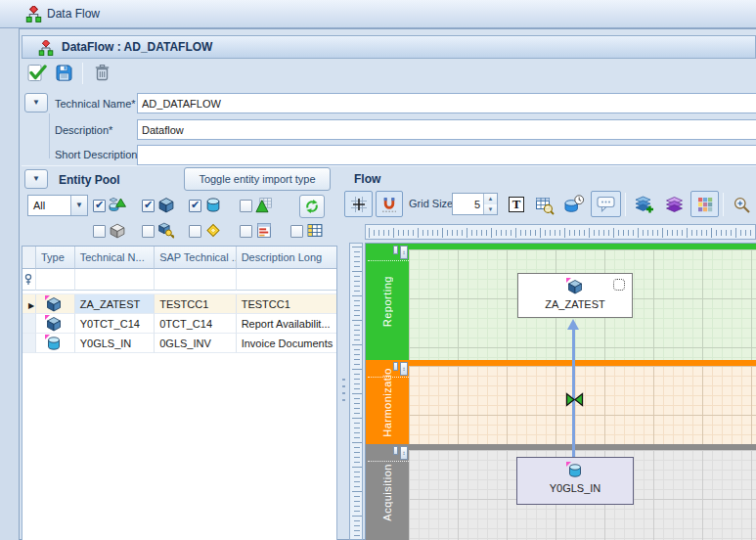 The height and width of the screenshot is (540, 756). Describe the element at coordinates (100, 205) in the screenshot. I see `filter-checkbox-multiprovider` at that location.